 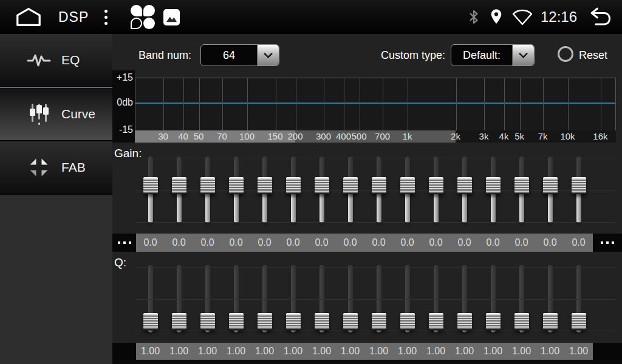 I want to click on q-value-11: 1.00, so click(x=436, y=351).